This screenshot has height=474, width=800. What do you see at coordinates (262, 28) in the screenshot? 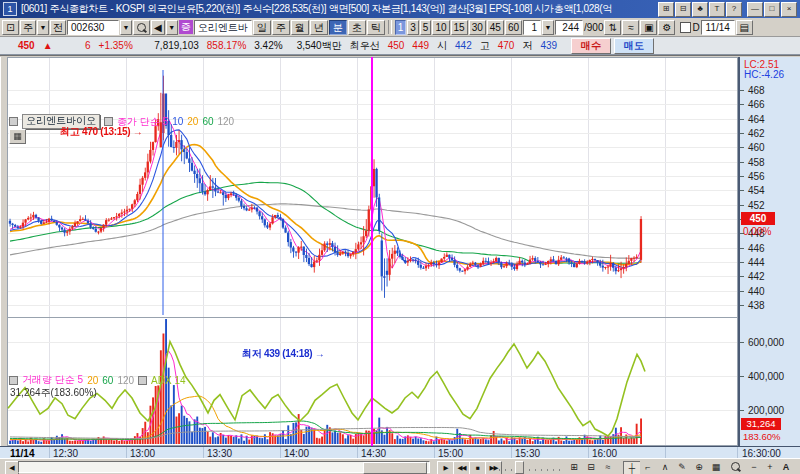
I see `period-day-button: 일` at bounding box center [262, 28].